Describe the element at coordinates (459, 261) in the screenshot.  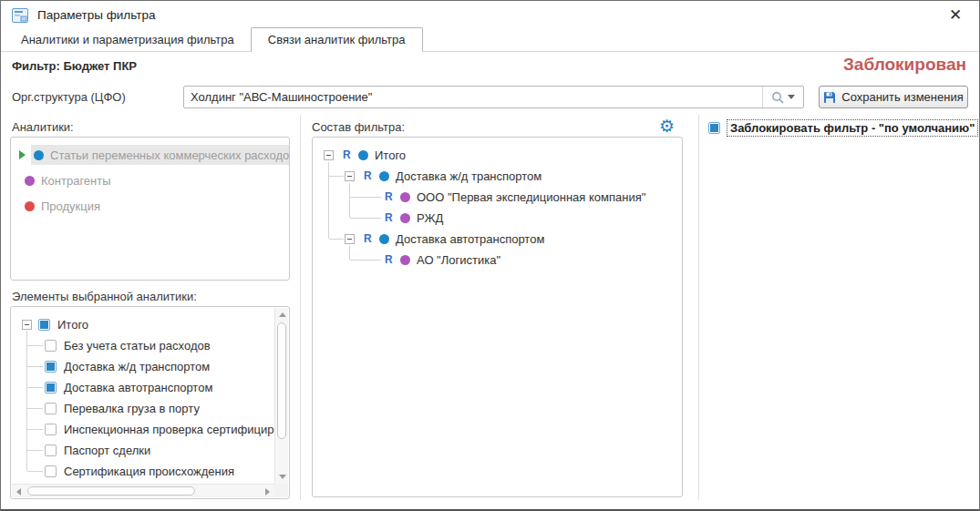
I see `tree-item-label: АО "Логистика"` at that location.